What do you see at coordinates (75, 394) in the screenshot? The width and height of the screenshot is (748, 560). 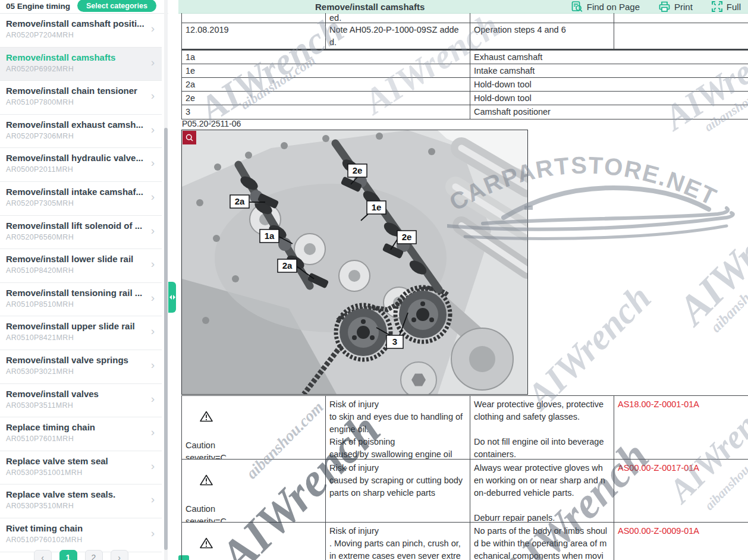 I see `procedure-title: Remove/install valves` at bounding box center [75, 394].